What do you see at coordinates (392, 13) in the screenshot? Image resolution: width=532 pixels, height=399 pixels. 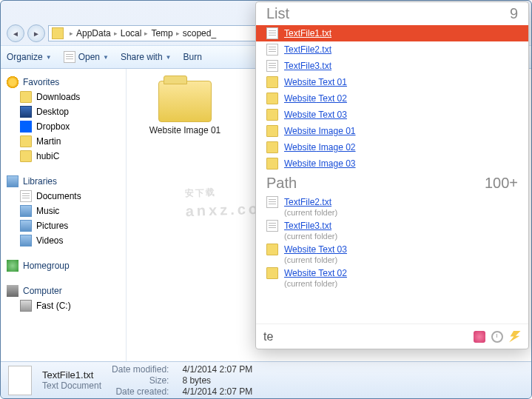 I see `list-header: List9` at bounding box center [392, 13].